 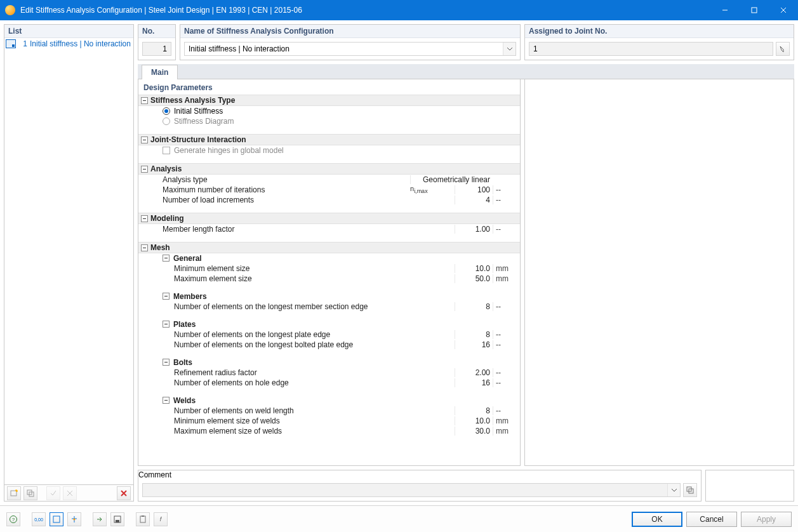 What do you see at coordinates (69, 32) in the screenshot?
I see `list-header: List` at bounding box center [69, 32].